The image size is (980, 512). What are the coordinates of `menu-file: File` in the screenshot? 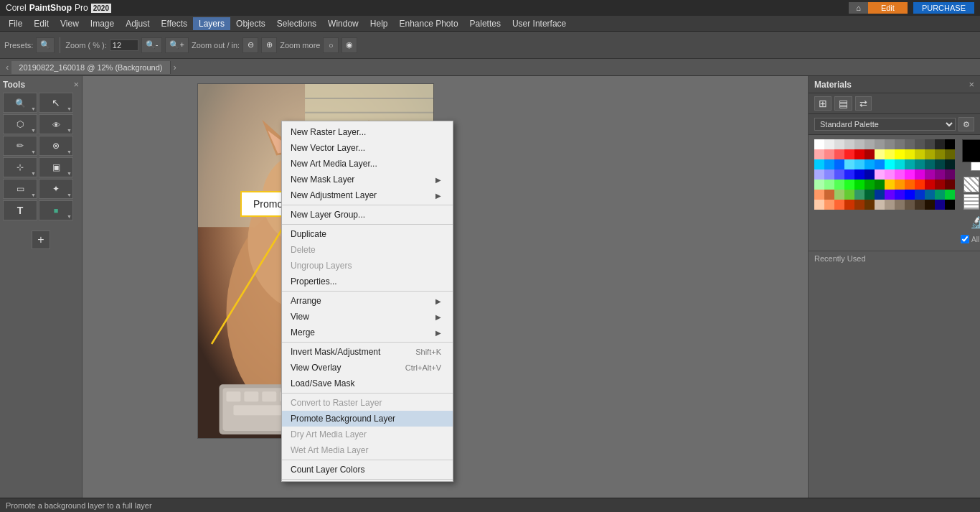 It's located at (16, 24).